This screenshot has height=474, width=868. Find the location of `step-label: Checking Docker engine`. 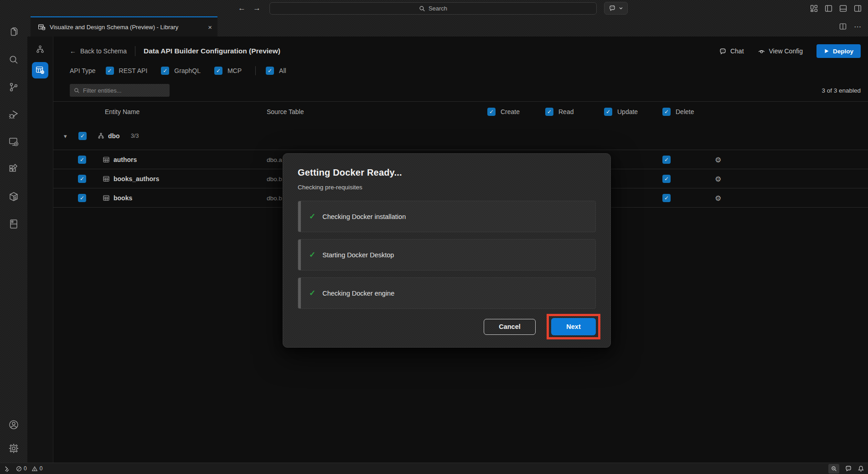

step-label: Checking Docker engine is located at coordinates (358, 293).